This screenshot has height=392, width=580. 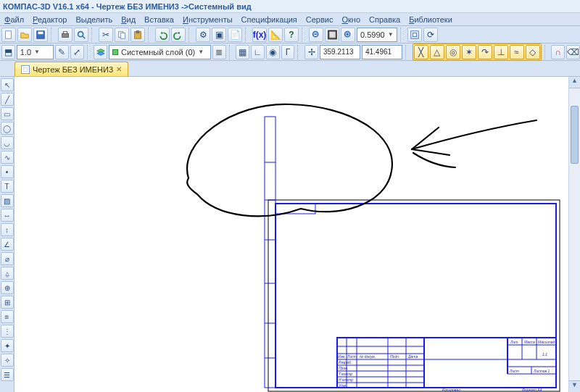 I want to click on layer-icon, so click(x=100, y=52).